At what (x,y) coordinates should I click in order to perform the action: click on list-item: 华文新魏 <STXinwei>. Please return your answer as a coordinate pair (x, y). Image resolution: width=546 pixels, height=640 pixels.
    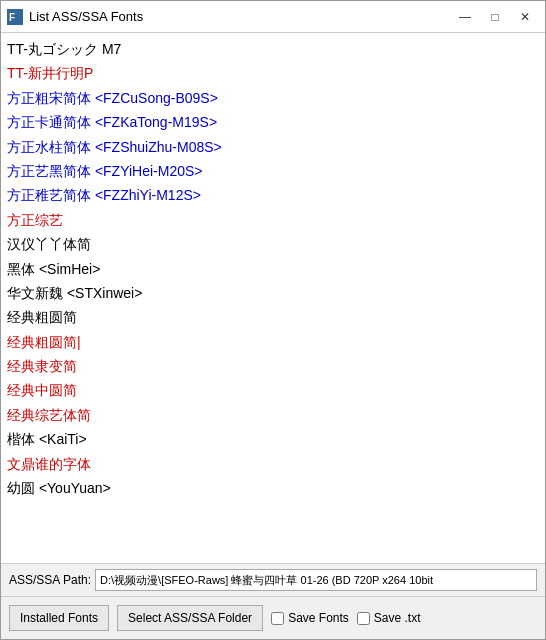
    Looking at the image, I should click on (273, 293).